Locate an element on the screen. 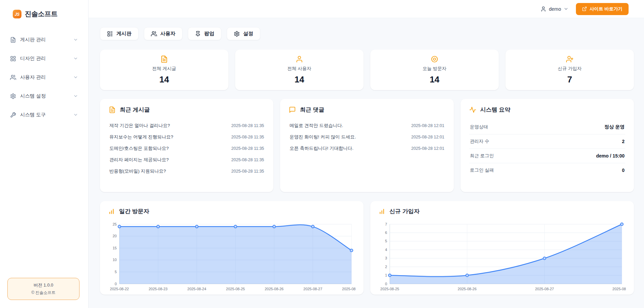  new-signups-chart-title: 신규 가입자 is located at coordinates (502, 211).